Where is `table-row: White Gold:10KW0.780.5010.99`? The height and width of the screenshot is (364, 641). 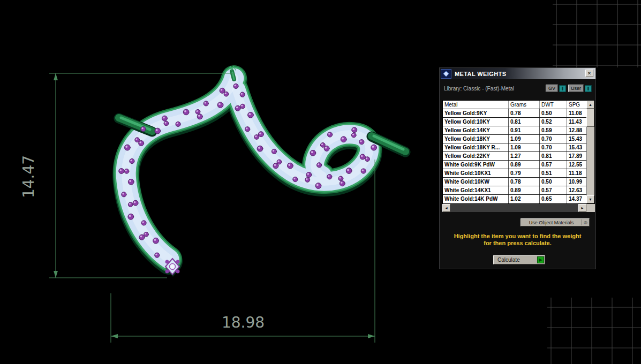 table-row: White Gold:10KW0.780.5010.99 is located at coordinates (518, 182).